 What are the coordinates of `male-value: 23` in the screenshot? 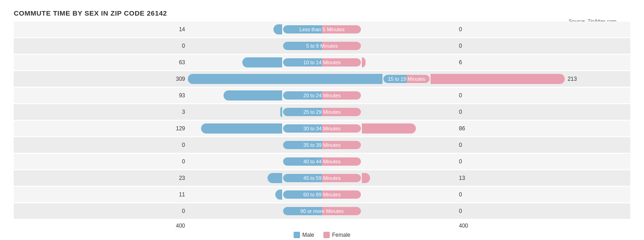 It's located at (101, 178).